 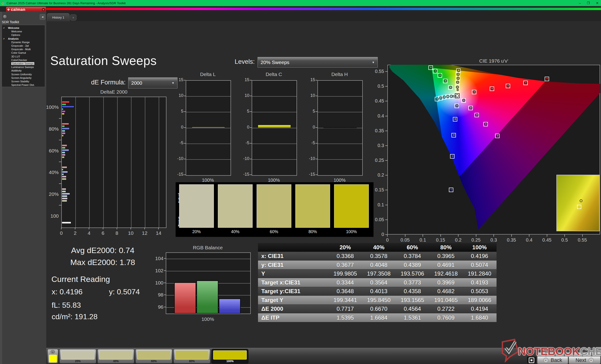 What do you see at coordinates (584, 360) in the screenshot?
I see `next-button: Next »` at bounding box center [584, 360].